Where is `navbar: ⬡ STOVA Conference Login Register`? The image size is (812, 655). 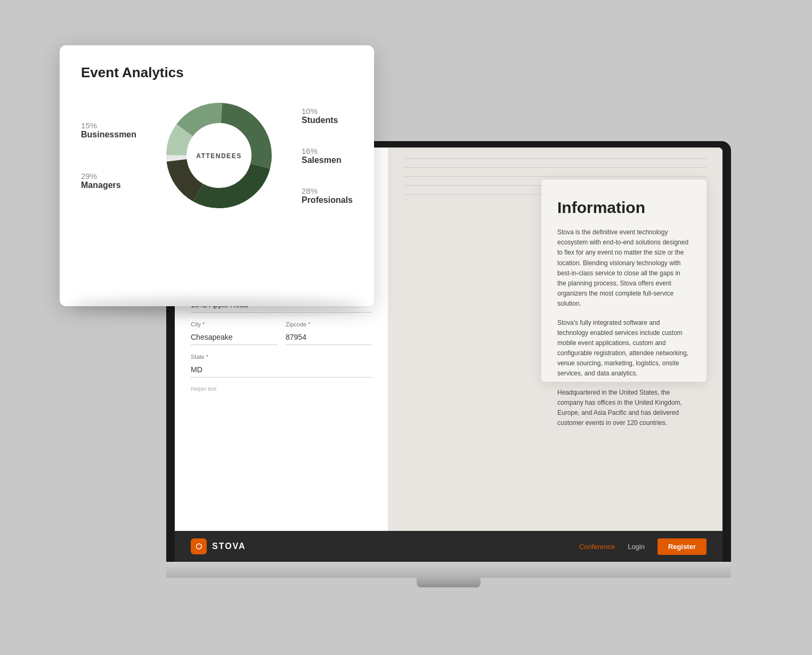 navbar: ⬡ STOVA Conference Login Register is located at coordinates (449, 546).